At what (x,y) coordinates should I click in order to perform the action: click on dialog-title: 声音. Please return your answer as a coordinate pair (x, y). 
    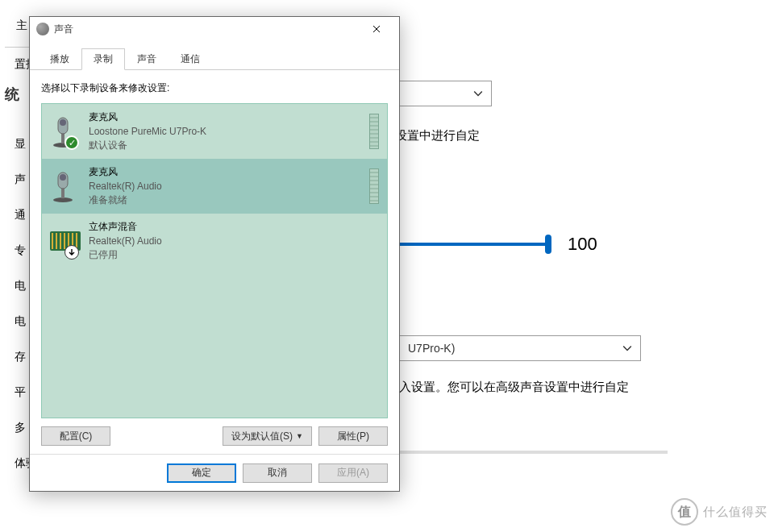
    Looking at the image, I should click on (207, 29).